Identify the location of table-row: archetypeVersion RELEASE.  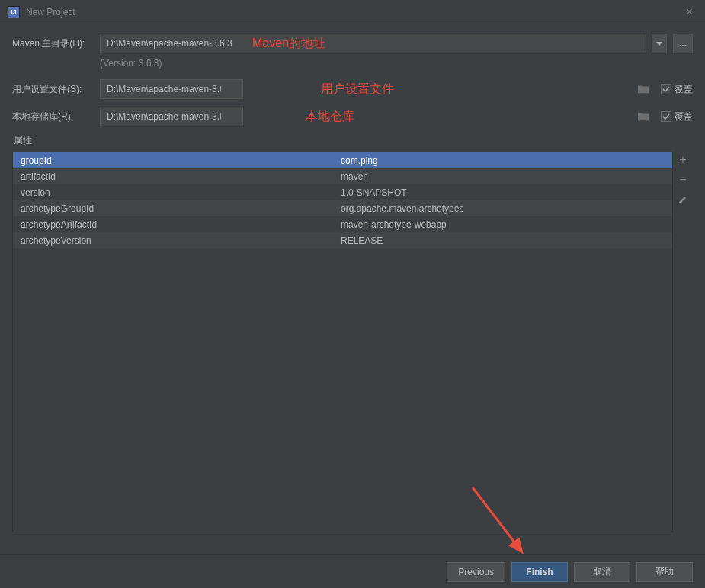
(343, 241).